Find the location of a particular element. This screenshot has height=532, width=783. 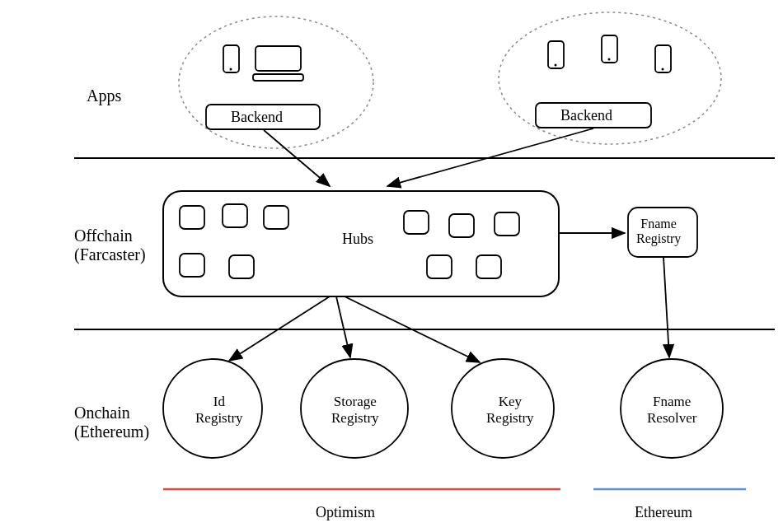

storage-registry-circle is located at coordinates (354, 408).